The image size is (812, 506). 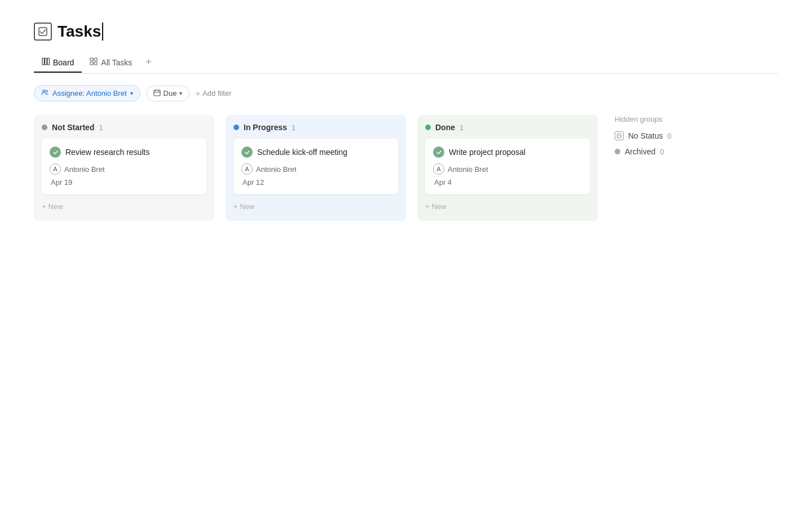 I want to click on page-title-row: Tasks, so click(x=406, y=32).